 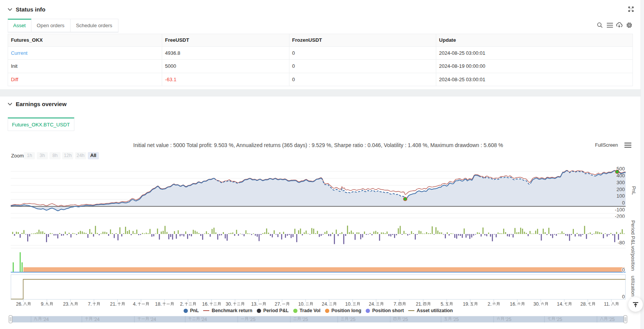 I want to click on svg-text: 13., so click(x=255, y=304).